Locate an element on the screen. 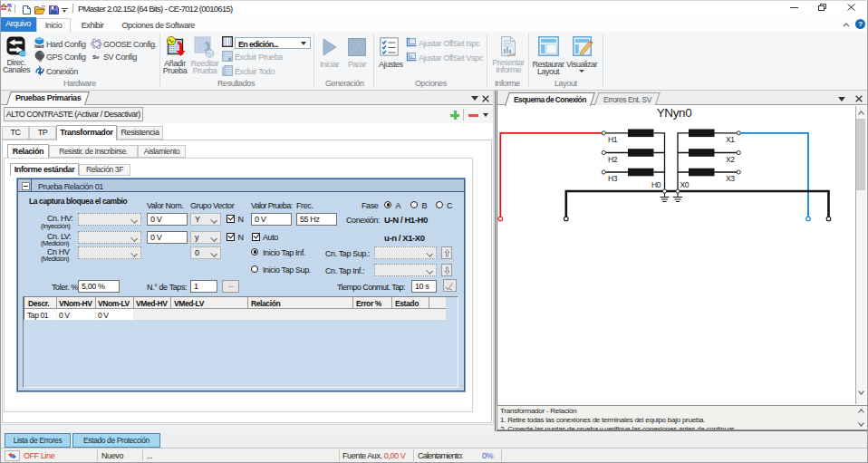  svg-text: YNyn0 is located at coordinates (674, 112).